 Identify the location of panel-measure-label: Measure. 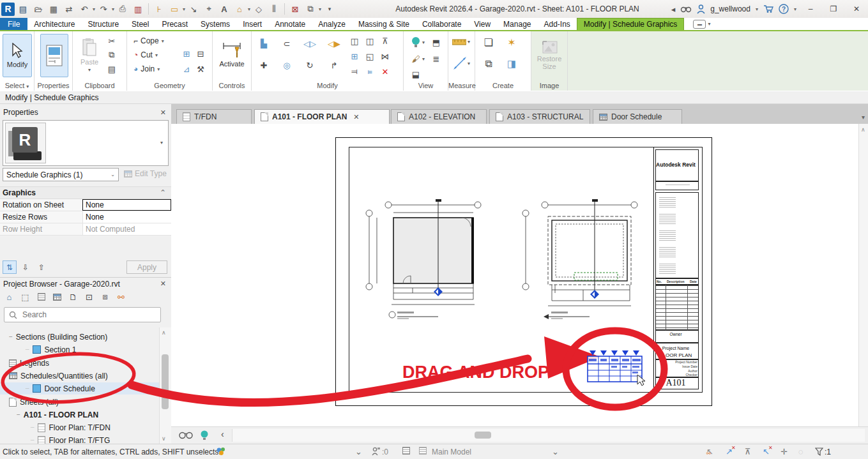
(461, 86).